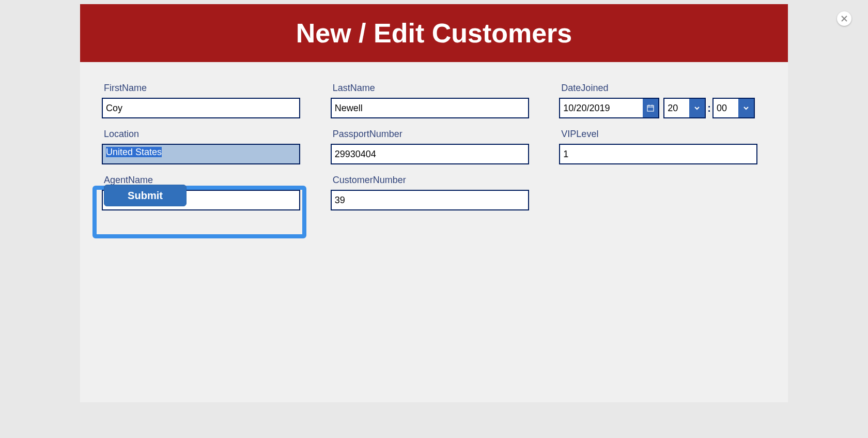 The image size is (868, 438). Describe the element at coordinates (217, 88) in the screenshot. I see `label-firstname: FirstName` at that location.